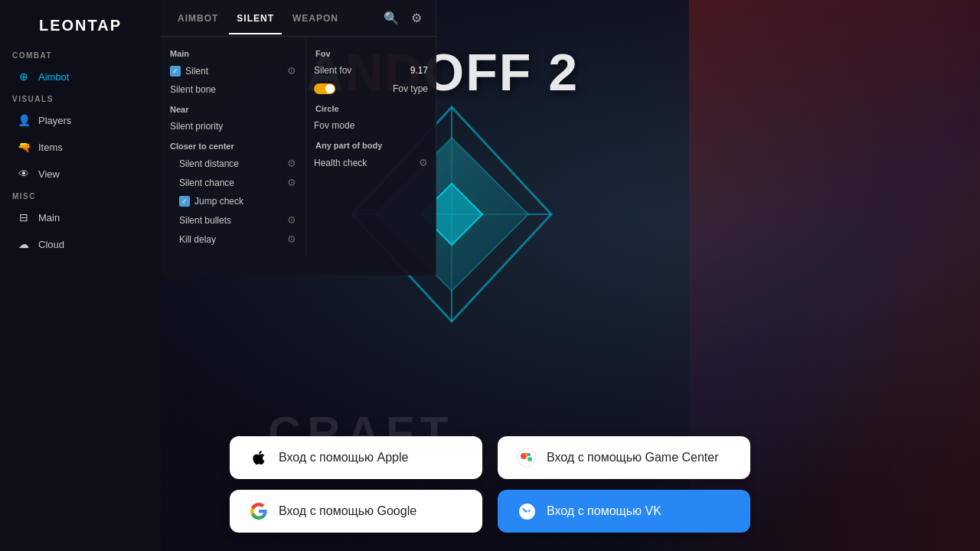 The height and width of the screenshot is (551, 980). What do you see at coordinates (604, 511) in the screenshot?
I see `vk-login-label: Вход с помощью VK` at bounding box center [604, 511].